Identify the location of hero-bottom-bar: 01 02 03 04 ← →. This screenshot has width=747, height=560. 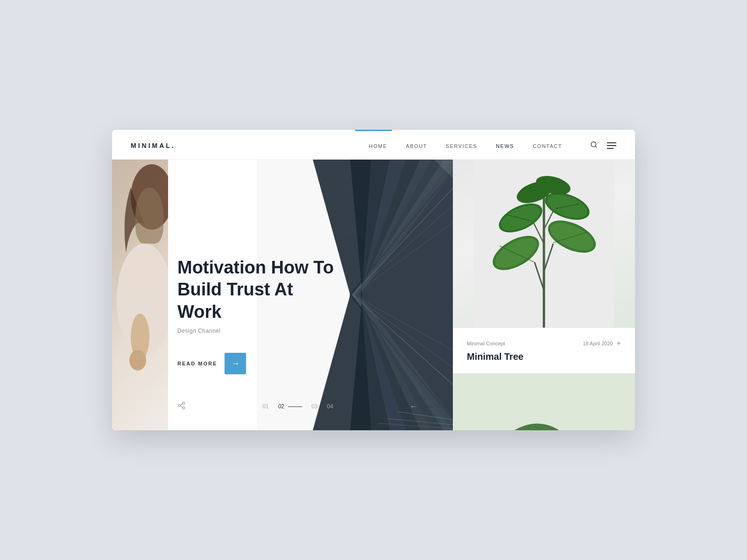
(306, 406).